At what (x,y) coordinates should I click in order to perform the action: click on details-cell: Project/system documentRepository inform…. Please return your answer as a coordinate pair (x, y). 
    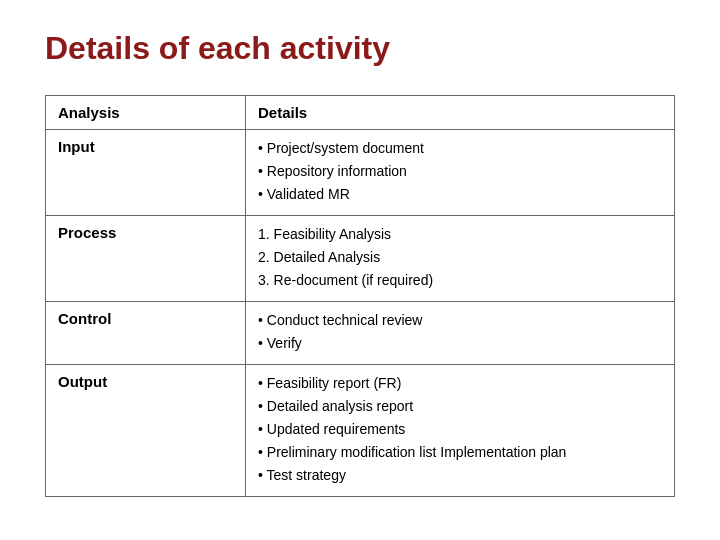
    Looking at the image, I should click on (460, 173).